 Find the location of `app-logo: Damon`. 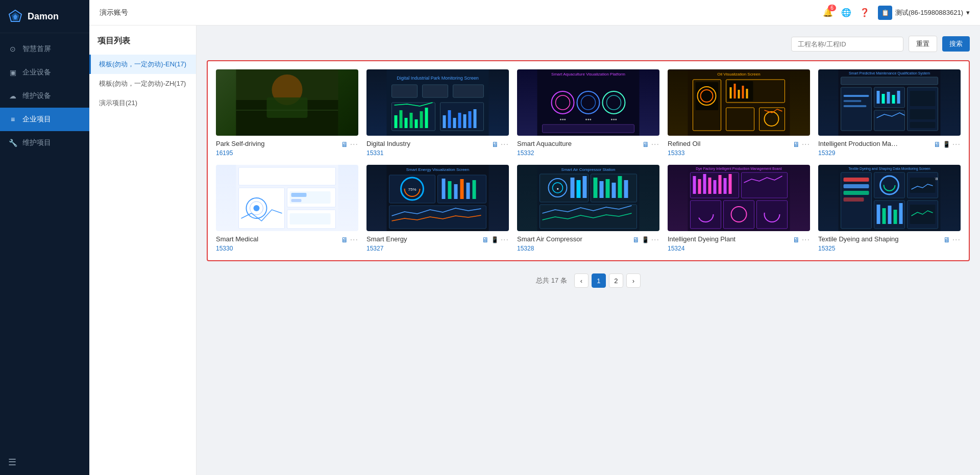

app-logo: Damon is located at coordinates (45, 16).